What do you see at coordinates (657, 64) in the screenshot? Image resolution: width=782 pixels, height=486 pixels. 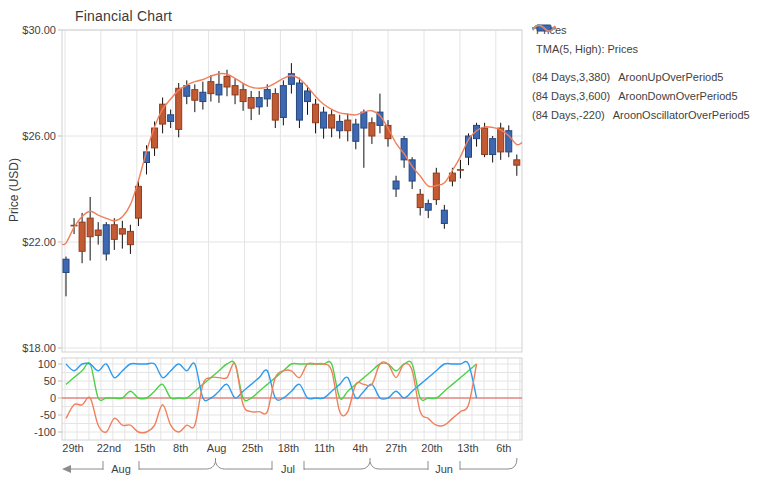 I see `legend-gap` at bounding box center [657, 64].